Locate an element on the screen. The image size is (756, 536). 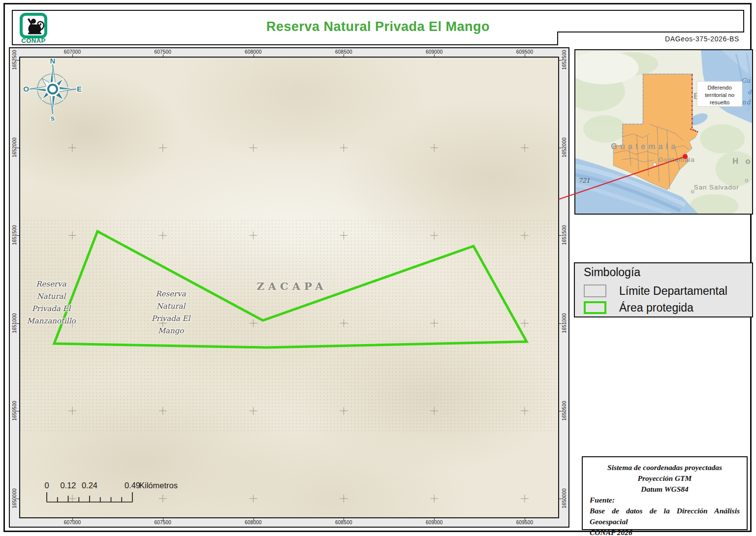
scale-bar-tick-label: 0 is located at coordinates (46, 485).